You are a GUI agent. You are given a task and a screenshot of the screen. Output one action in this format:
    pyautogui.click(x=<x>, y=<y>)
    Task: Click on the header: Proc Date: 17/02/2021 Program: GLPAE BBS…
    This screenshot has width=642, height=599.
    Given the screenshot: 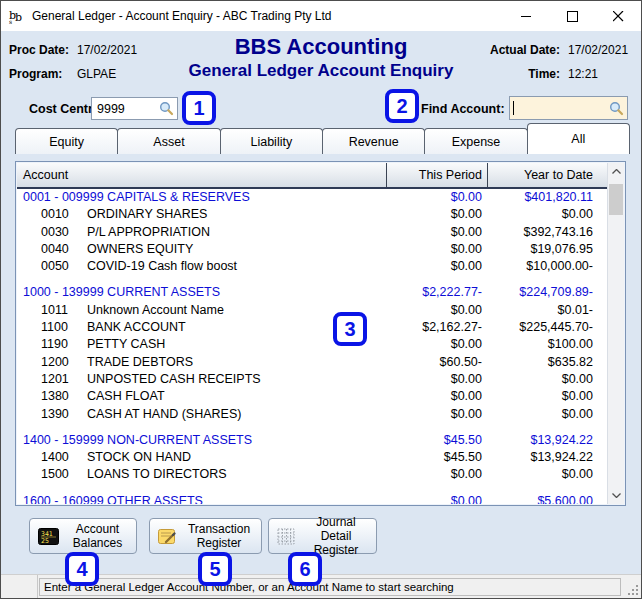 What is the action you would take?
    pyautogui.click(x=321, y=60)
    